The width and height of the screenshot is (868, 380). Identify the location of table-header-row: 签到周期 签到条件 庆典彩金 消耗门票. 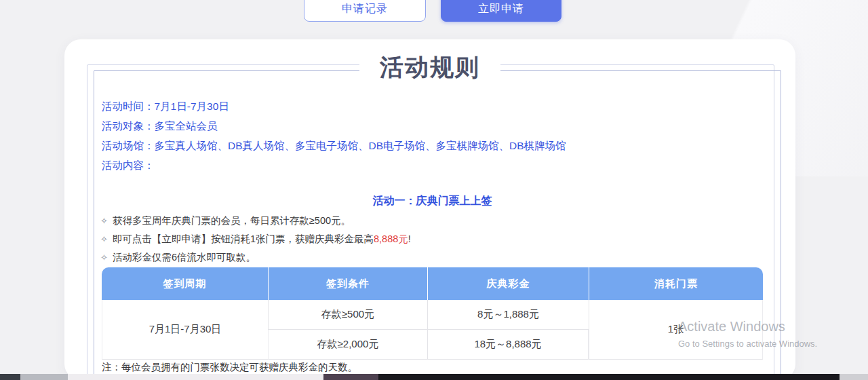
(433, 284).